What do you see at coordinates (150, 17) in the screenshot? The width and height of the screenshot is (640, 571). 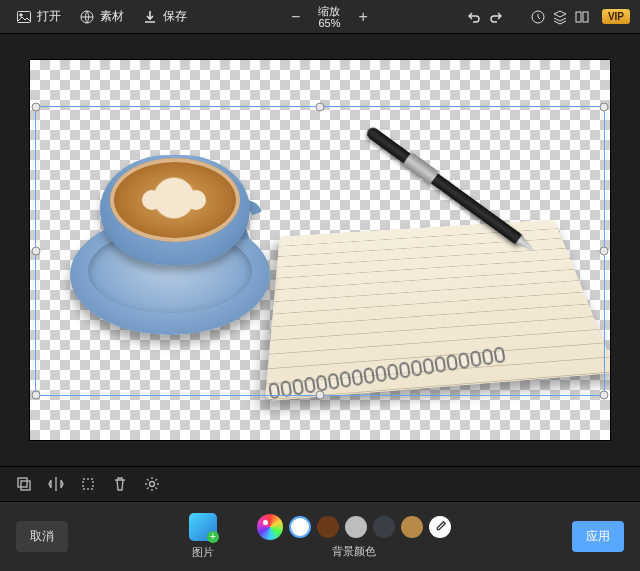 I see `download-icon` at bounding box center [150, 17].